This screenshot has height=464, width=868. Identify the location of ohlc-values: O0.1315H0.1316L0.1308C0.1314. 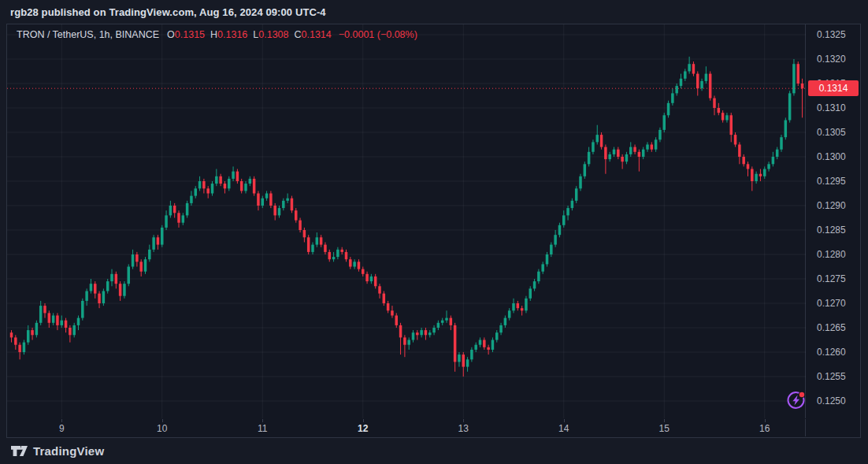
(252, 35).